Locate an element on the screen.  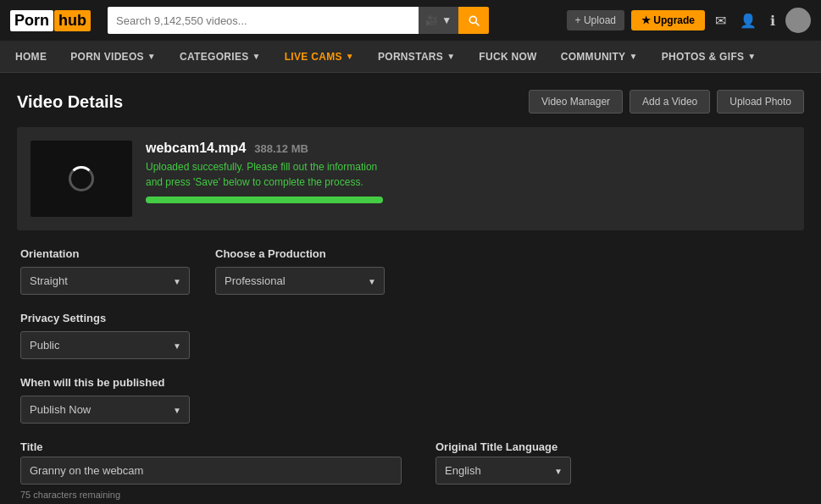
video-info: webcam14.mp4 388.12 MB Uploaded succesfu… is located at coordinates (468, 172).